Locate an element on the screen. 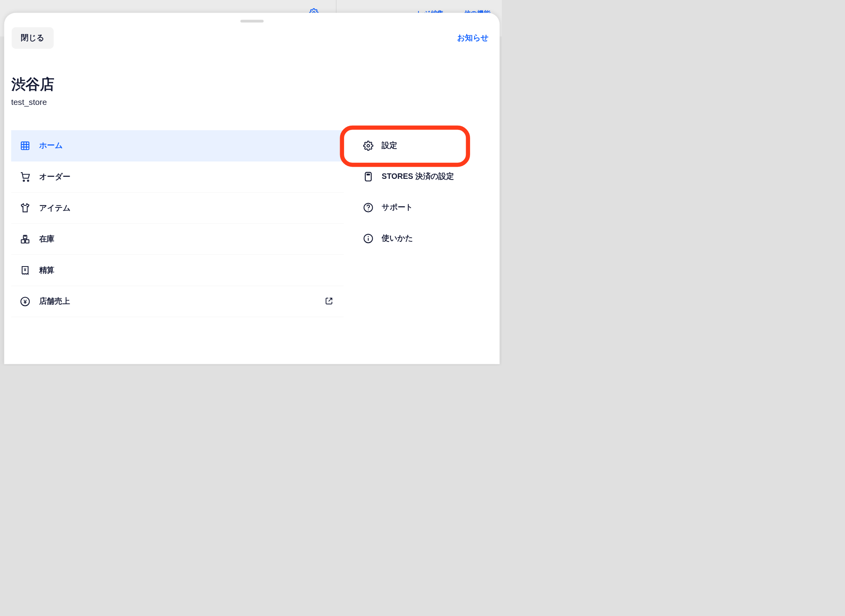  side-item-settings: 設定 is located at coordinates (425, 146).